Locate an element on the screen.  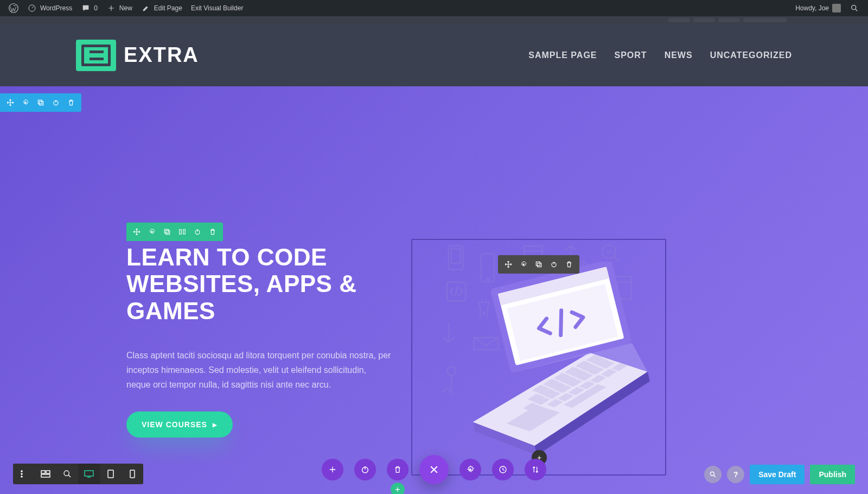
builder-help-button: ? is located at coordinates (736, 474).